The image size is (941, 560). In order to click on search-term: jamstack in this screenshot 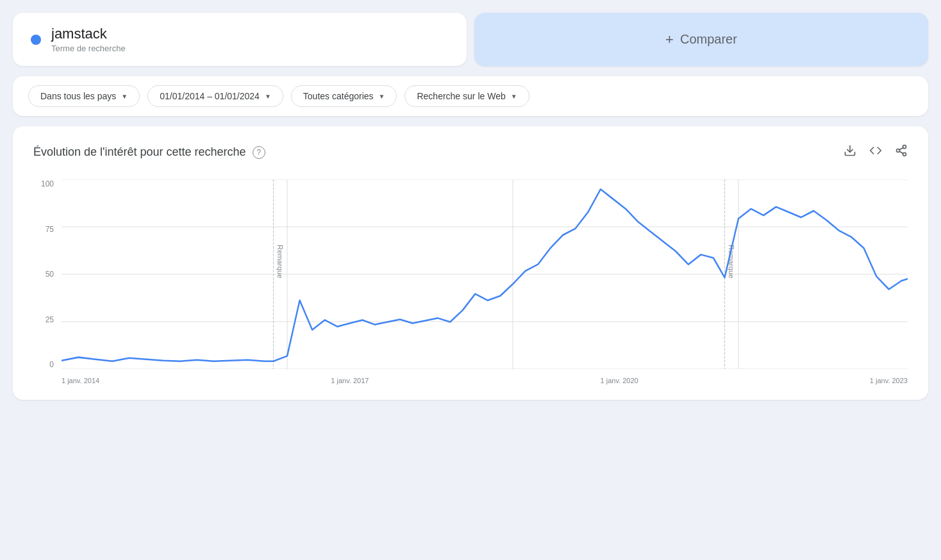, I will do `click(88, 34)`.